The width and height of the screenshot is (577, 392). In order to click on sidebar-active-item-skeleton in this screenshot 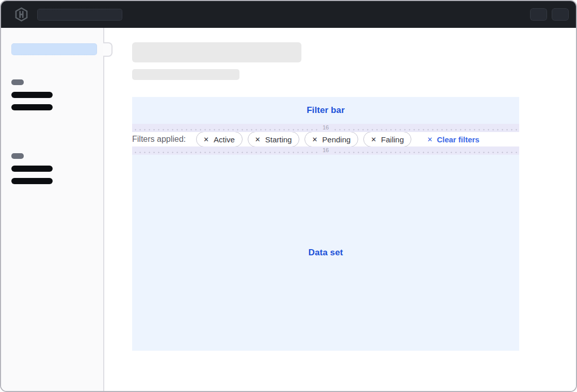, I will do `click(54, 50)`.